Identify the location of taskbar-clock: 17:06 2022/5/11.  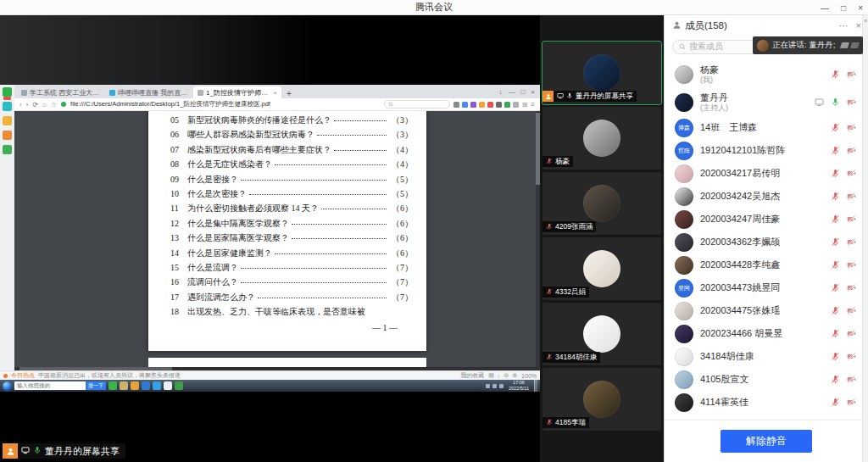
(519, 386).